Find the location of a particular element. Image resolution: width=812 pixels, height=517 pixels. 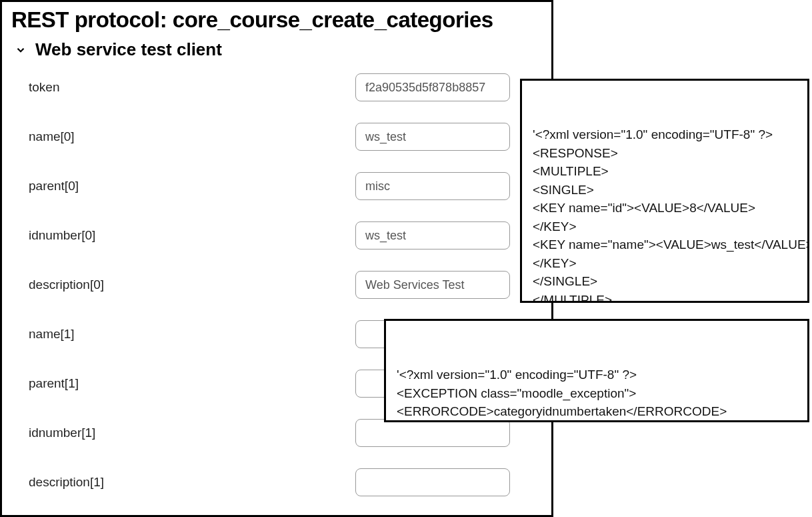

label-token: token is located at coordinates (192, 87).